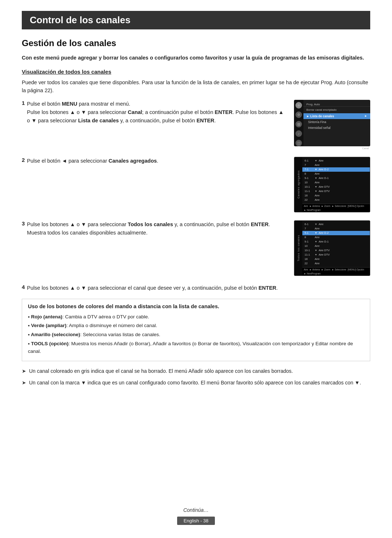 This screenshot has height=538, width=392. I want to click on ch-bottom-sel-2: ► Seleccione, so click(339, 269).